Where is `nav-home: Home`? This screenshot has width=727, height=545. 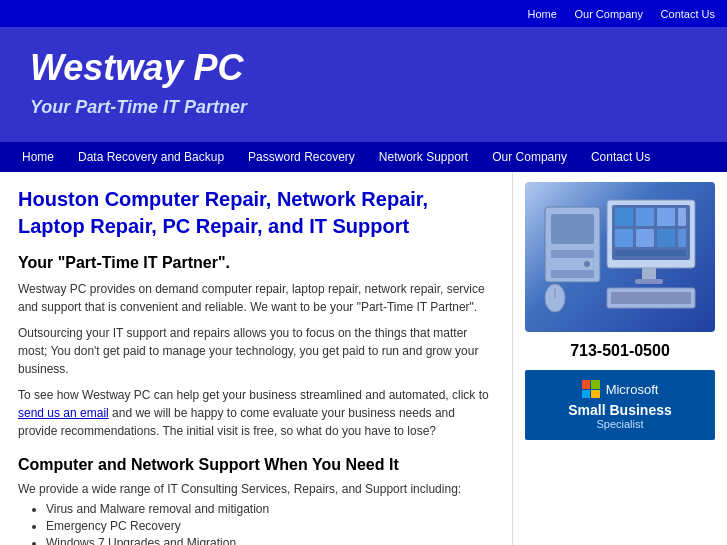 nav-home: Home is located at coordinates (38, 157).